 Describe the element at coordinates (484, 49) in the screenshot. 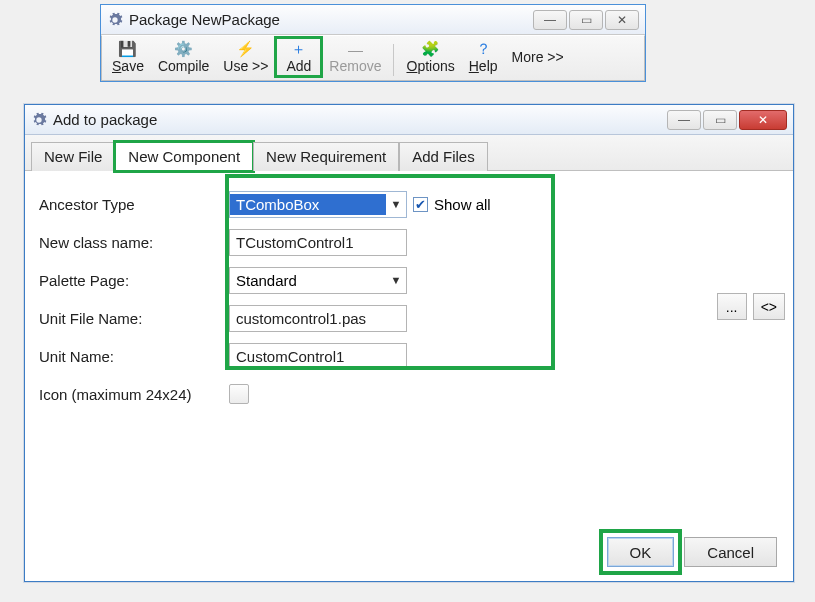

I see `help-icon: ？` at that location.